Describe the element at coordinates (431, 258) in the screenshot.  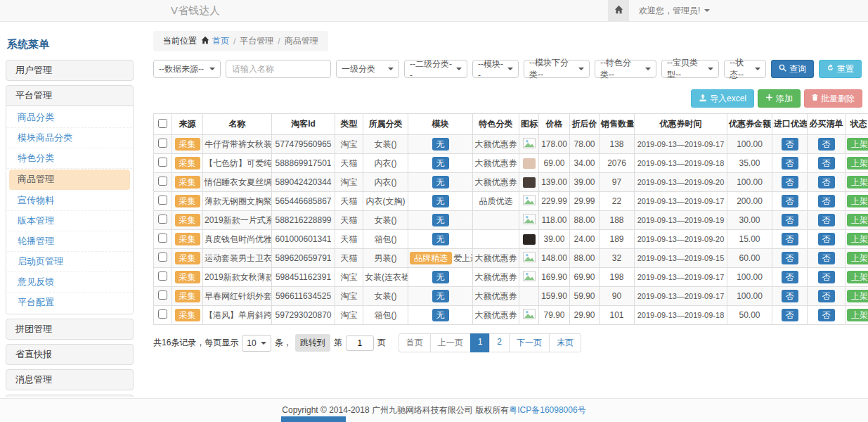
I see `module-badge: 品牌精选` at that location.